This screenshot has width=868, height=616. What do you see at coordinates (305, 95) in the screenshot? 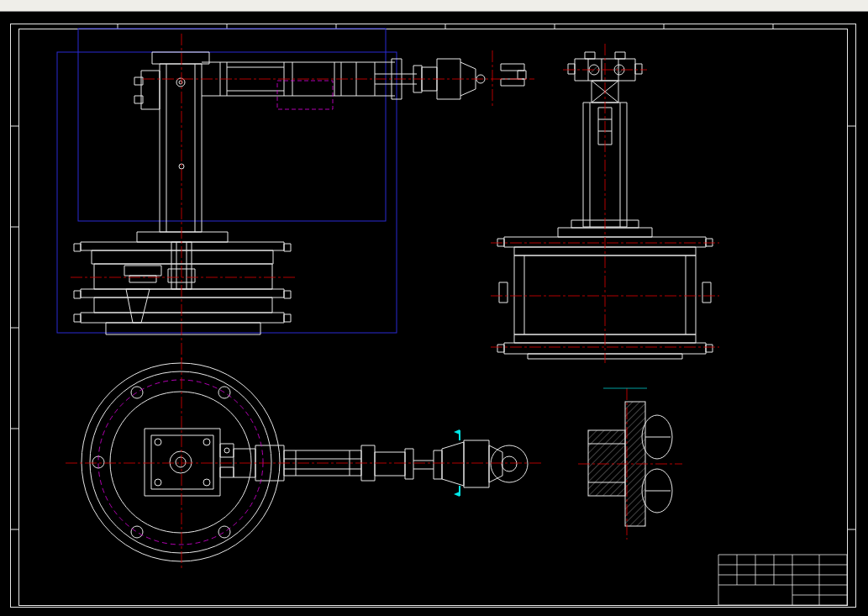
I see `front-hidden-lines` at bounding box center [305, 95].